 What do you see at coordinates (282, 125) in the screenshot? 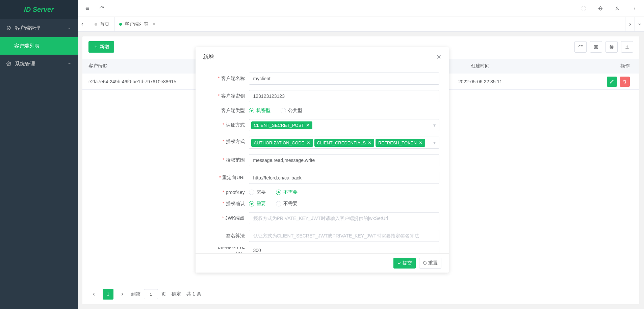
I see `tag-auth-method: CLIENT_SECRET_POST✕` at bounding box center [282, 125].